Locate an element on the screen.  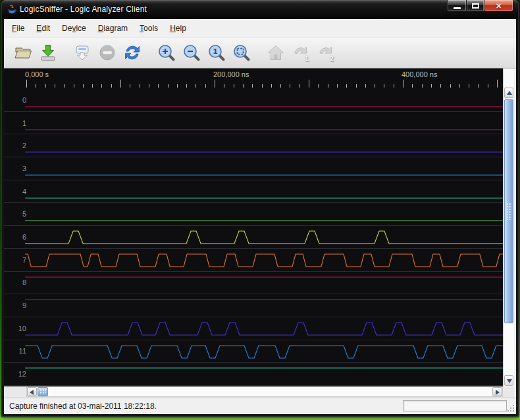
menu-item-device: Device is located at coordinates (74, 28).